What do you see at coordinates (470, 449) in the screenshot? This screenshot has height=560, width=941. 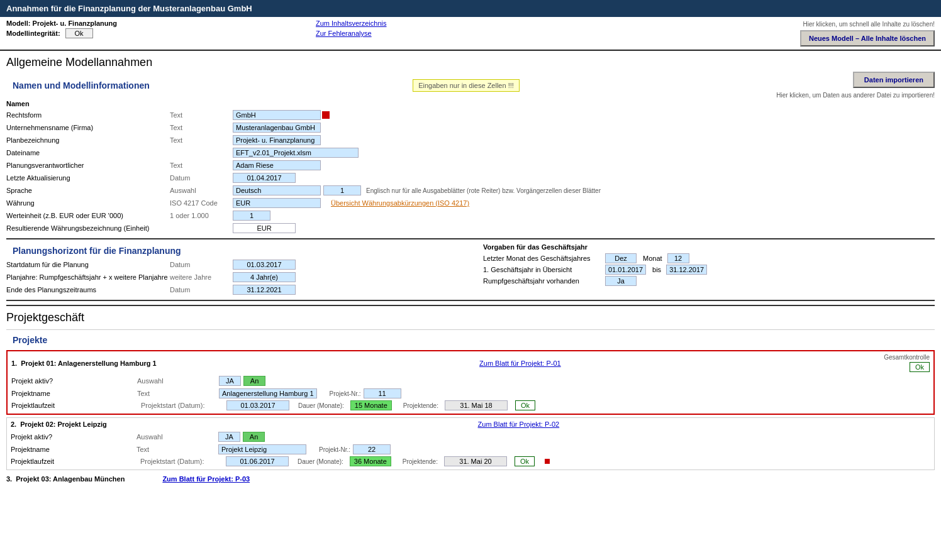 I see `proj-2-name-row: Projektname Text Projekt Leipzig Projekt…` at bounding box center [470, 449].